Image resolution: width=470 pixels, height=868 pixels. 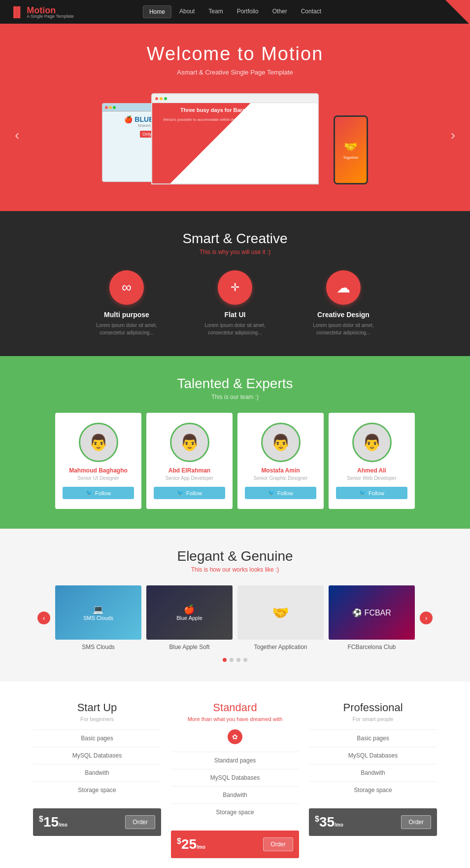 What do you see at coordinates (373, 822) in the screenshot?
I see `pricing-price-2: $35/mo Order` at bounding box center [373, 822].